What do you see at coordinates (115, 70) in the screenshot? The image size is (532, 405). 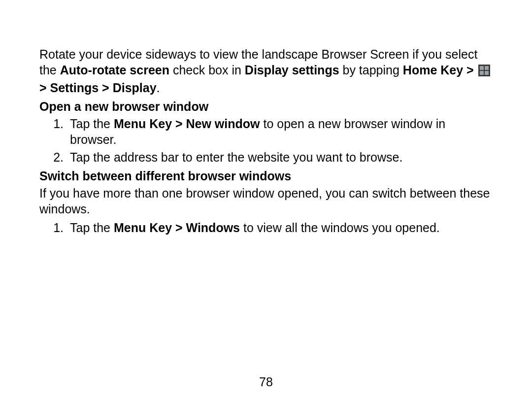 I see `bold-text-auto-rotate: Auto-rotate screen` at bounding box center [115, 70].